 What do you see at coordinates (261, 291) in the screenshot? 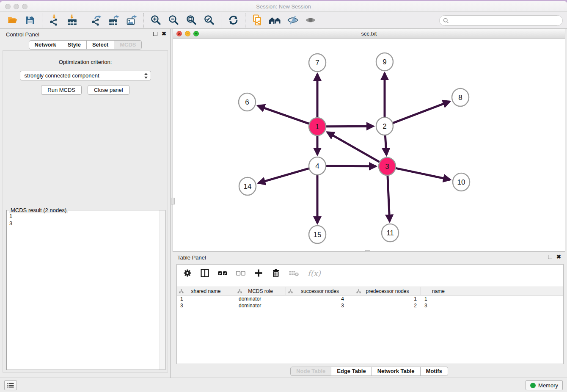
I see `column-header-MCDS-role: MCDS role` at bounding box center [261, 291].